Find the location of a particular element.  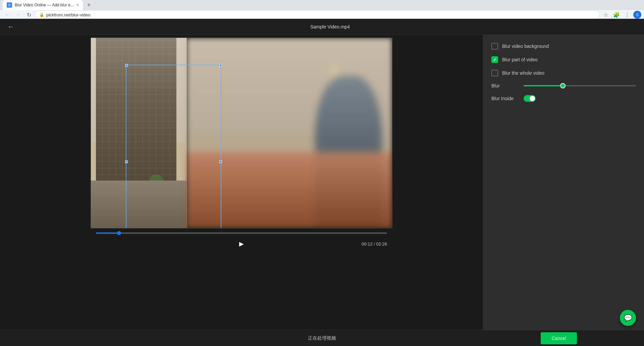

blur-part-label: Blur part of video is located at coordinates (520, 60).